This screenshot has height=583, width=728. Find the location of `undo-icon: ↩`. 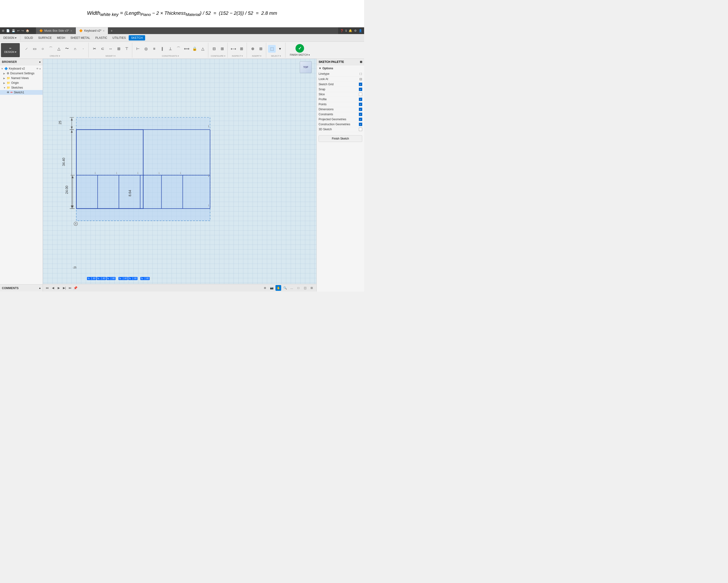

undo-icon: ↩ is located at coordinates (18, 31).